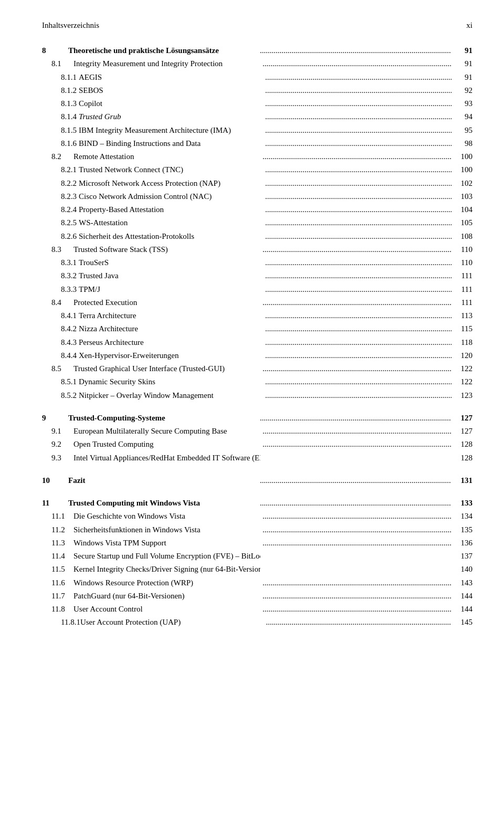 The image size is (504, 831). I want to click on toc-label: TrouSerS, so click(171, 262).